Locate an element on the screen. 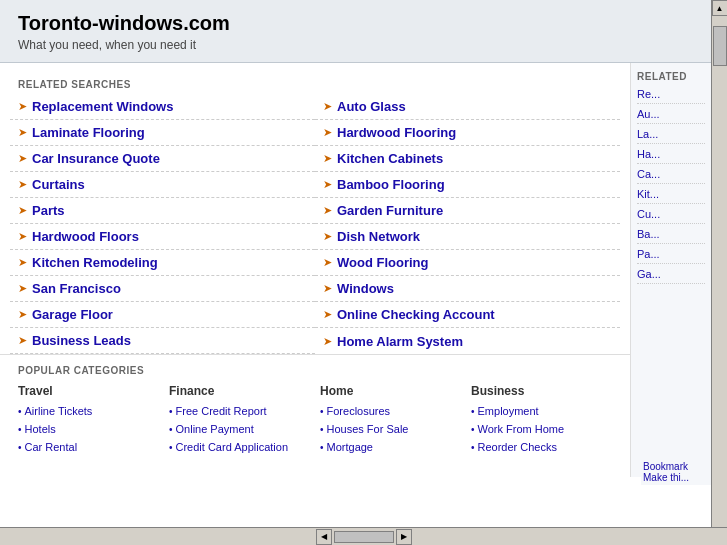 The image size is (727, 545). list-item: ➤ Home Alarm System is located at coordinates (468, 341).